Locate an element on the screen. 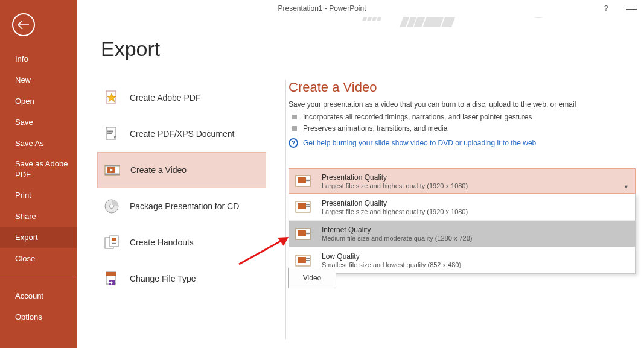 The height and width of the screenshot is (348, 644). backstage-sidebar: Info New Open Save Save As Save as Adobe… is located at coordinates (39, 174).